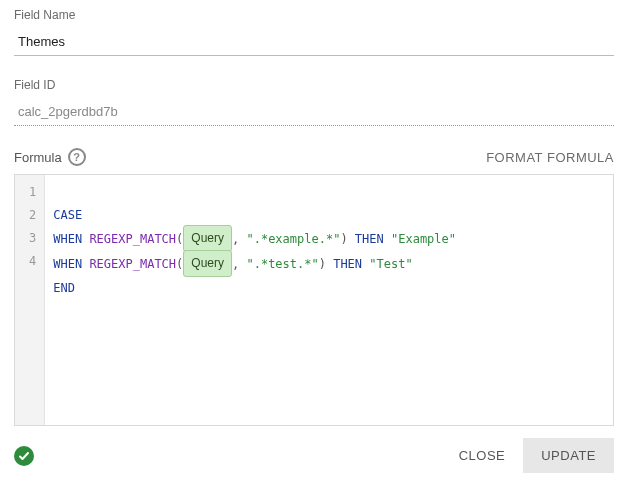 The image size is (628, 500). What do you see at coordinates (550, 158) in the screenshot?
I see `format-formula-button: FORMAT FORMULA` at bounding box center [550, 158].